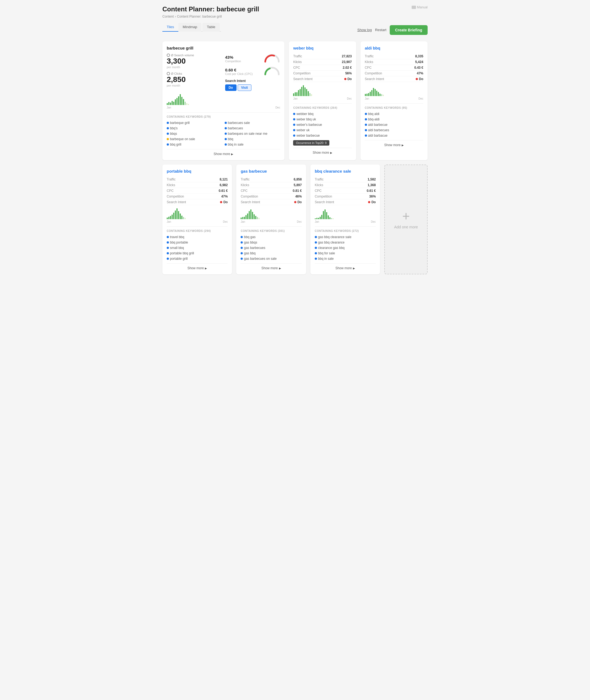 The image size is (590, 700). Describe the element at coordinates (197, 254) in the screenshot. I see `list-item: portable bbq grill` at that location.